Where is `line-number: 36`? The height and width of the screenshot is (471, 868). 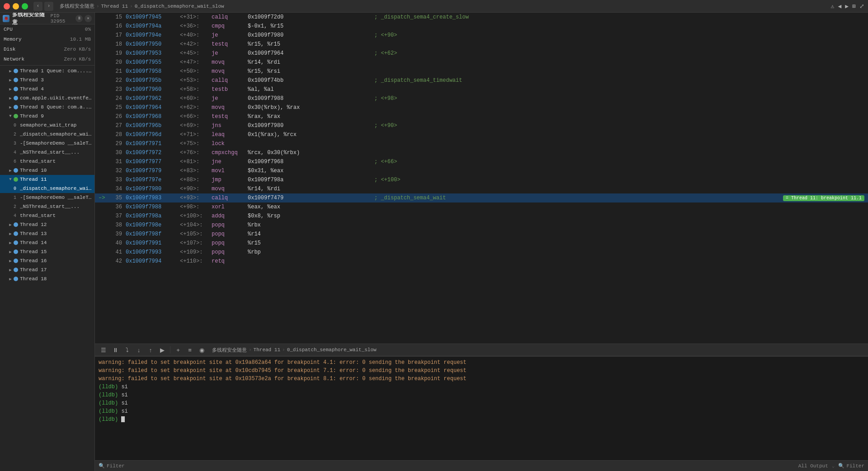 line-number: 36 is located at coordinates (116, 207).